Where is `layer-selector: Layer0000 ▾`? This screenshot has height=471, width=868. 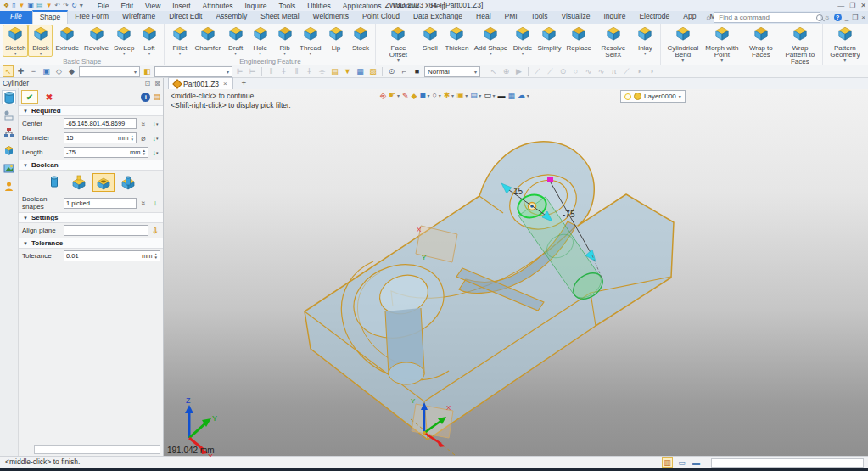 layer-selector: Layer0000 ▾ is located at coordinates (653, 97).